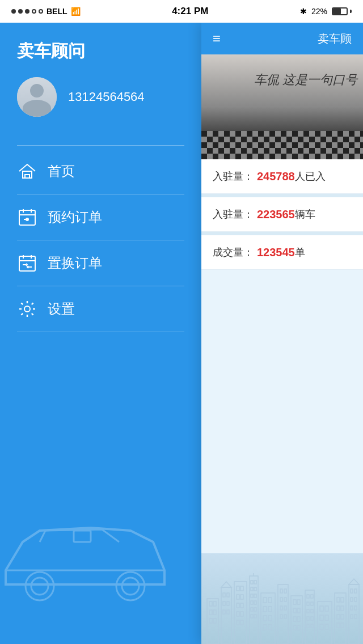 This screenshot has height=644, width=363. I want to click on dot2, so click(20, 11).